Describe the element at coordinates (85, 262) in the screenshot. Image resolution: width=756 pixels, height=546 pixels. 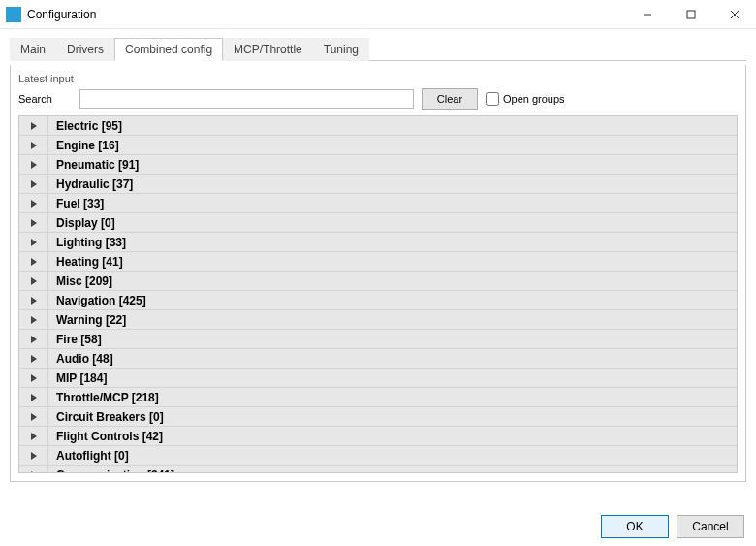
I see `group-label: Heating [41]` at that location.